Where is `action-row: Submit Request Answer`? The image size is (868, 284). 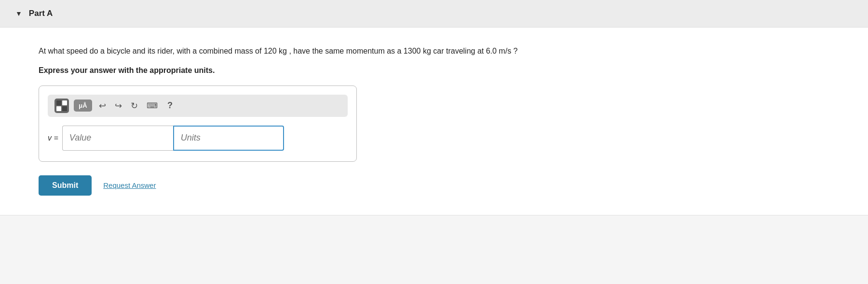 action-row: Submit Request Answer is located at coordinates (434, 185).